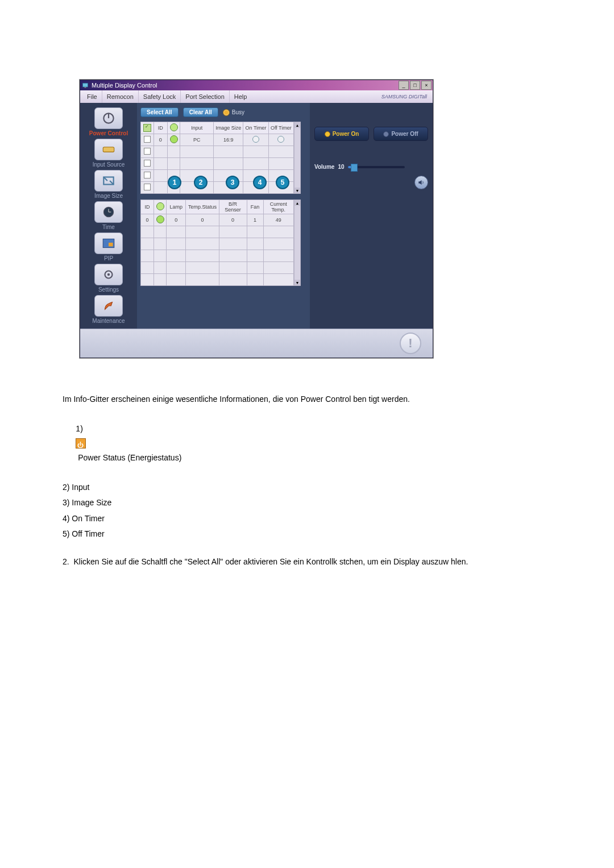 Image resolution: width=614 pixels, height=868 pixels. I want to click on image-size-icon, so click(109, 181).